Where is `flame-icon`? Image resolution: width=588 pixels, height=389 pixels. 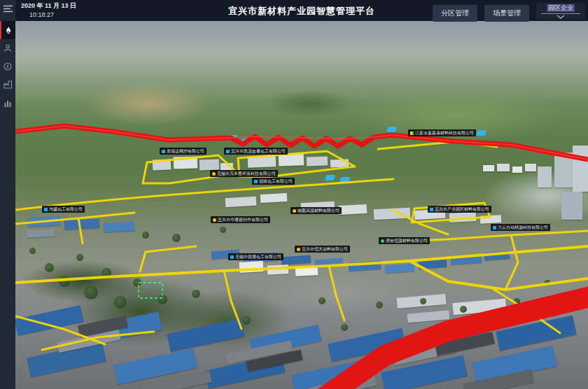
flame-icon is located at coordinates (8, 31).